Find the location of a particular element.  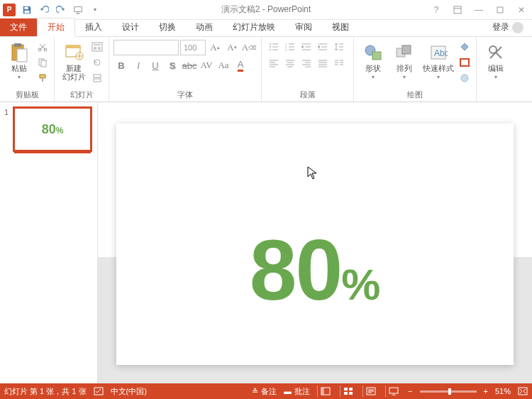

align-center-button is located at coordinates (290, 63).